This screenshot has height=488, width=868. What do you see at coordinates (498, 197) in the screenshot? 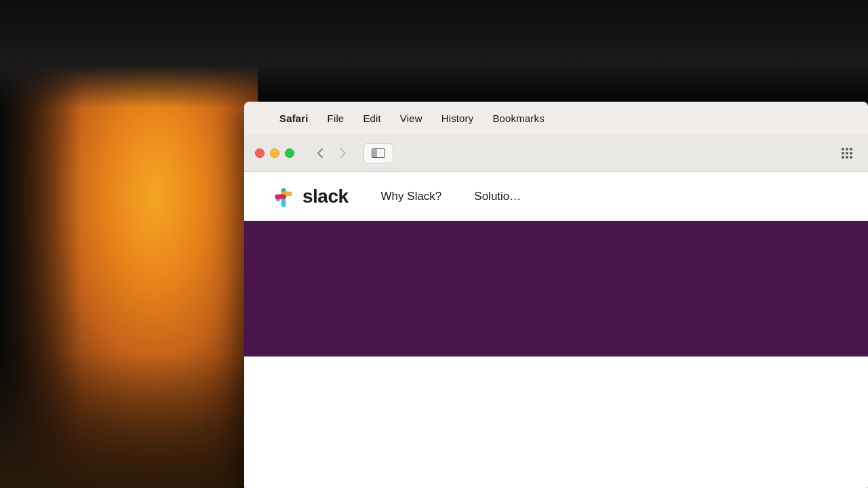
I see `solutions-nav: Solutio…` at bounding box center [498, 197].